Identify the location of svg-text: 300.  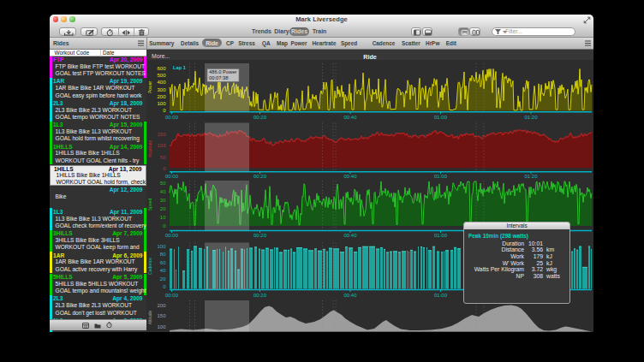
(161, 90).